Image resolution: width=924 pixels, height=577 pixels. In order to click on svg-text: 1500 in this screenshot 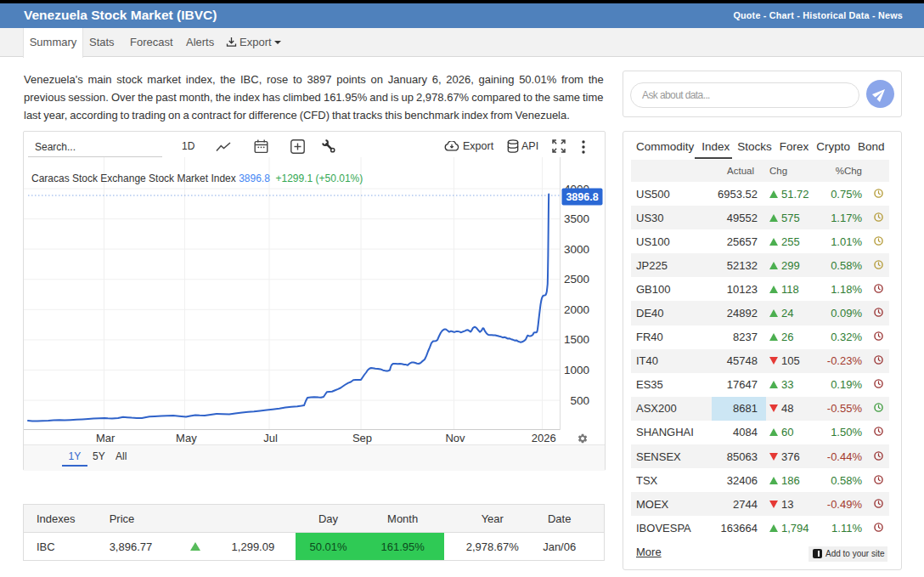, I will do `click(577, 340)`.